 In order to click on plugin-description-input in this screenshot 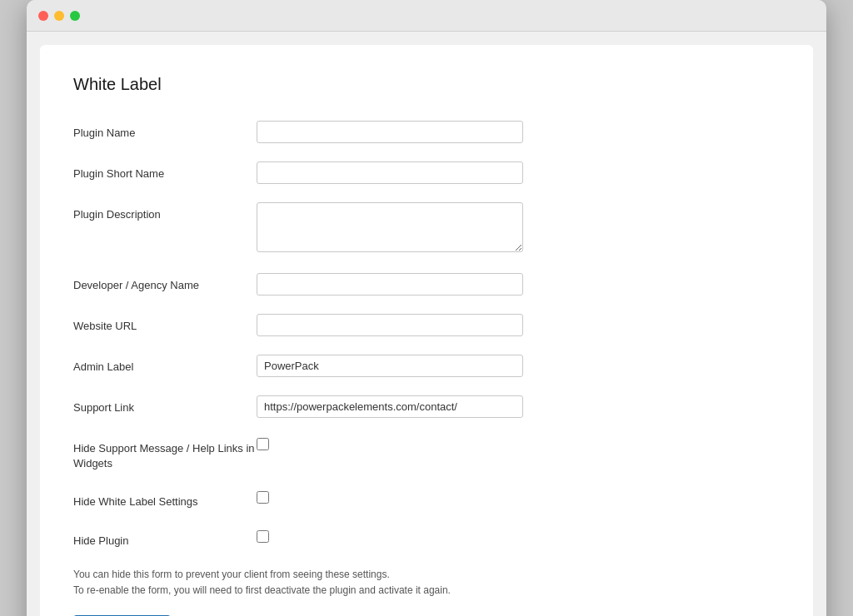, I will do `click(390, 227)`.